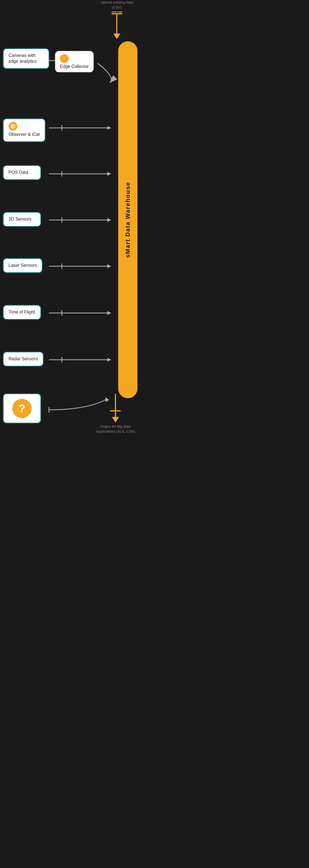  I want to click on radar-sensors-label: Radar Sensors, so click(23, 359).